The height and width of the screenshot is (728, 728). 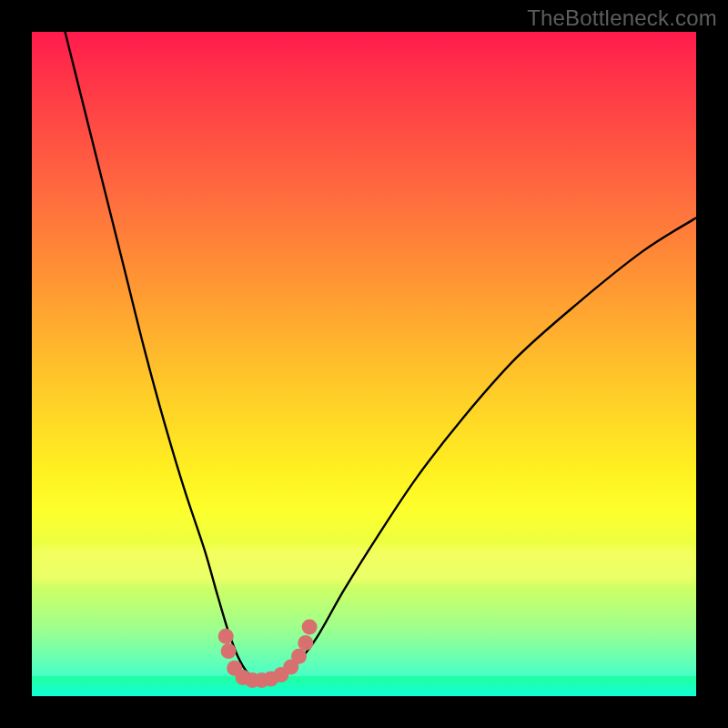 What do you see at coordinates (622, 18) in the screenshot?
I see `watermark-text: TheBottleneck.com` at bounding box center [622, 18].